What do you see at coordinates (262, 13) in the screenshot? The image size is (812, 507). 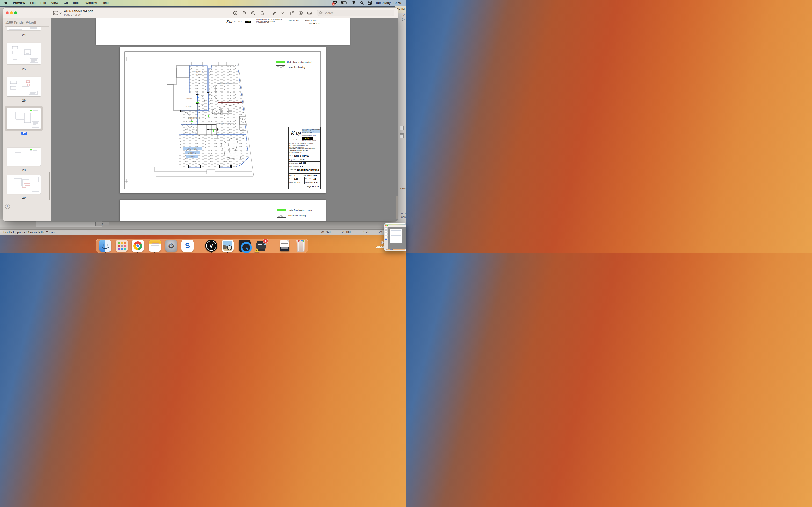 I see `share-button` at bounding box center [262, 13].